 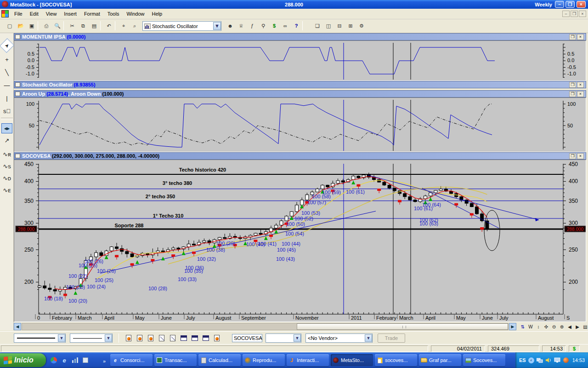 I want to click on menu-tools: Tools, so click(x=113, y=14).